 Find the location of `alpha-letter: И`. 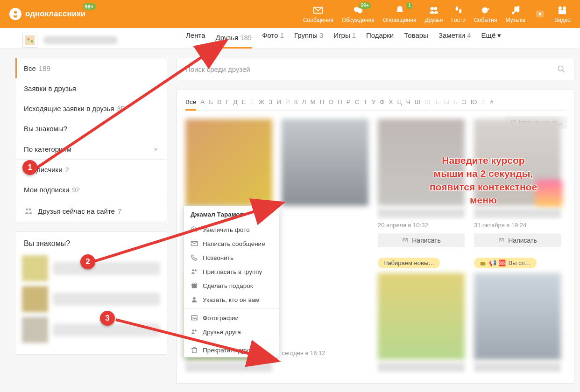

alpha-letter: И is located at coordinates (279, 102).